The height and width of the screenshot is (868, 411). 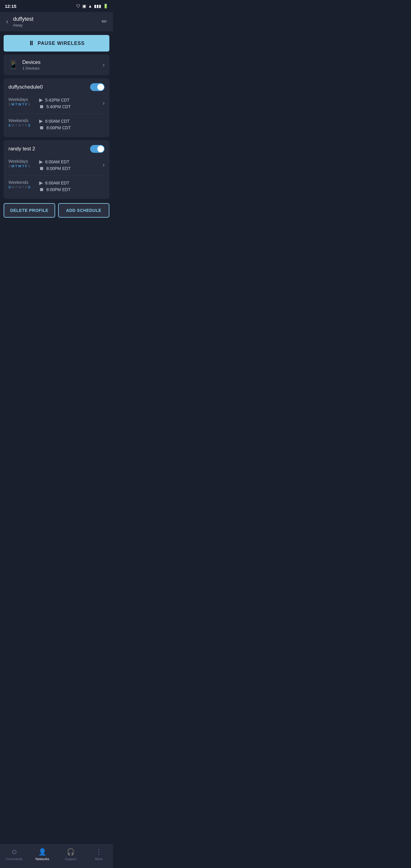 I want to click on s1-wknd-day-S2: S, so click(x=29, y=187).